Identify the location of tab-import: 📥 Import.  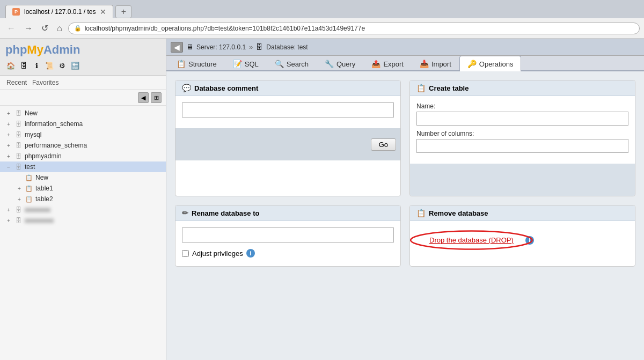
(436, 63).